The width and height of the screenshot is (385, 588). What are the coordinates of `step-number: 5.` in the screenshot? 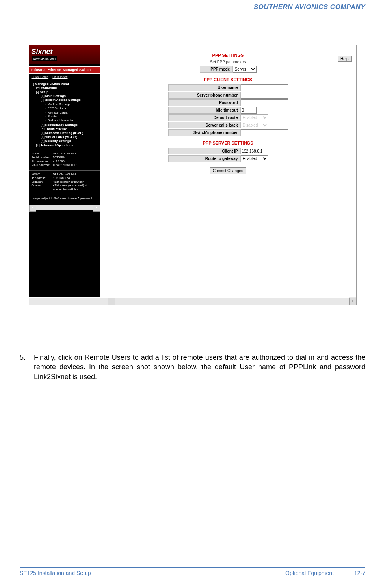 It's located at (27, 367).